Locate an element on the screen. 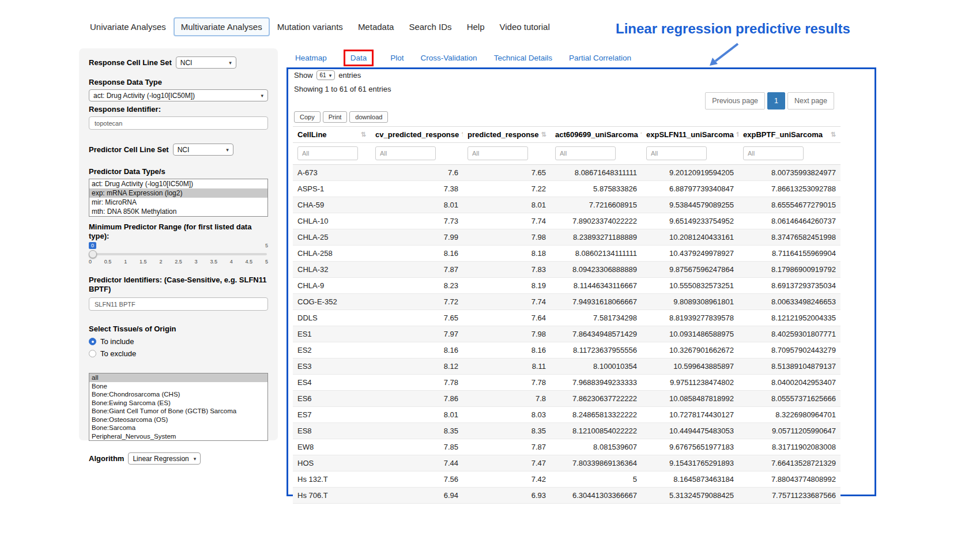  table-row: EW8 7.85 7.87 8.081539607 9.676756519771… is located at coordinates (567, 447).